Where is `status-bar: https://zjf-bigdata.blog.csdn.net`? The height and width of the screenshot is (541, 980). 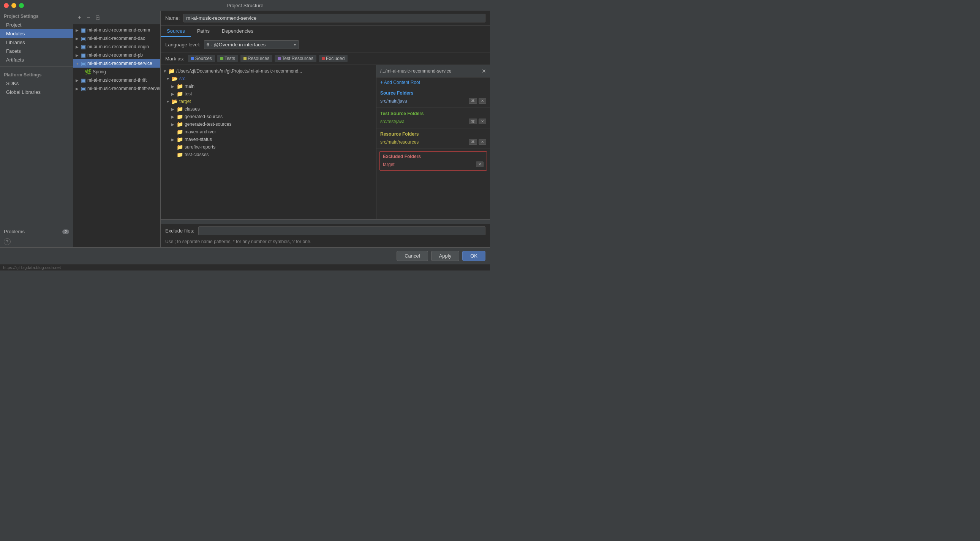
status-bar: https://zjf-bigdata.blog.csdn.net is located at coordinates (245, 267).